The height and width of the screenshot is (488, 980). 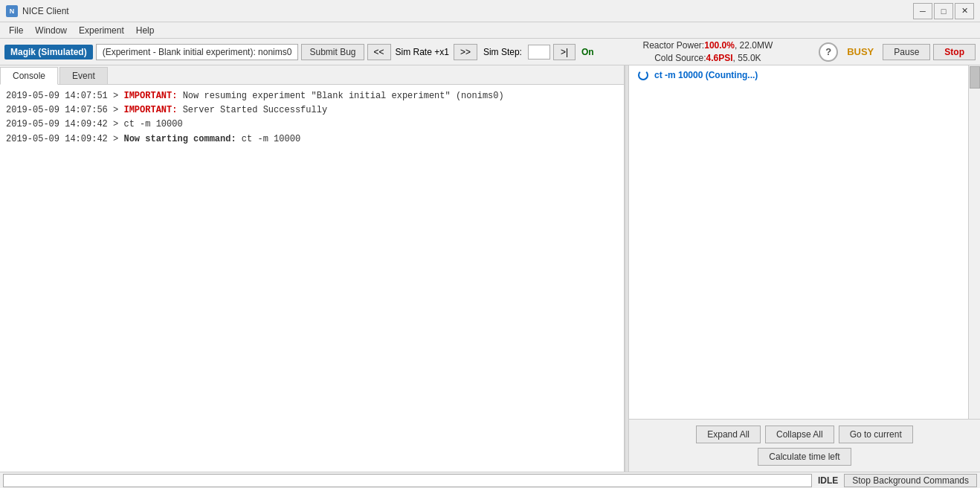 What do you see at coordinates (422, 52) in the screenshot?
I see `sim-rate-controls: << Sim Rate +x1 >>` at bounding box center [422, 52].